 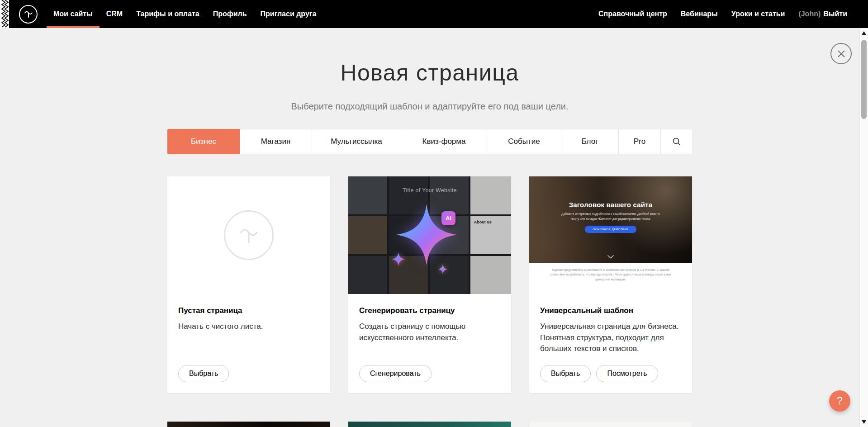 I want to click on tab-event: Событие, so click(x=524, y=142).